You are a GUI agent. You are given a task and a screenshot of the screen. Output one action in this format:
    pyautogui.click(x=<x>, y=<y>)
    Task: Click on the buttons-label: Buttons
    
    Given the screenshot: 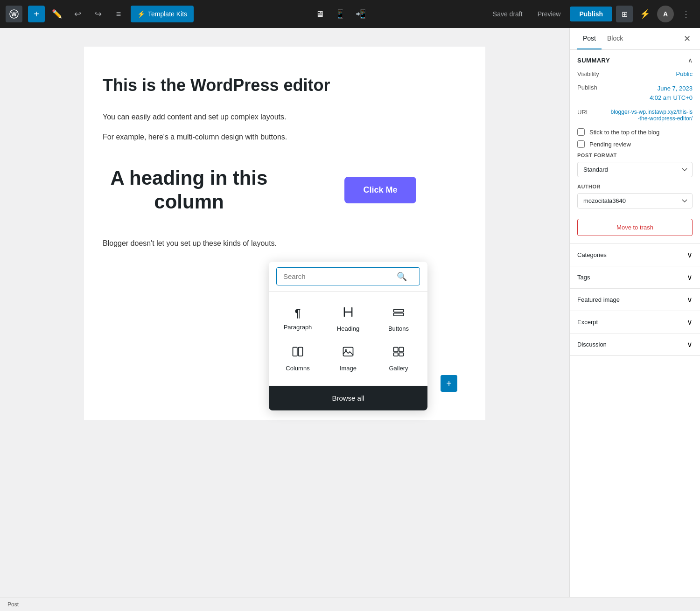 What is the action you would take?
    pyautogui.click(x=399, y=328)
    